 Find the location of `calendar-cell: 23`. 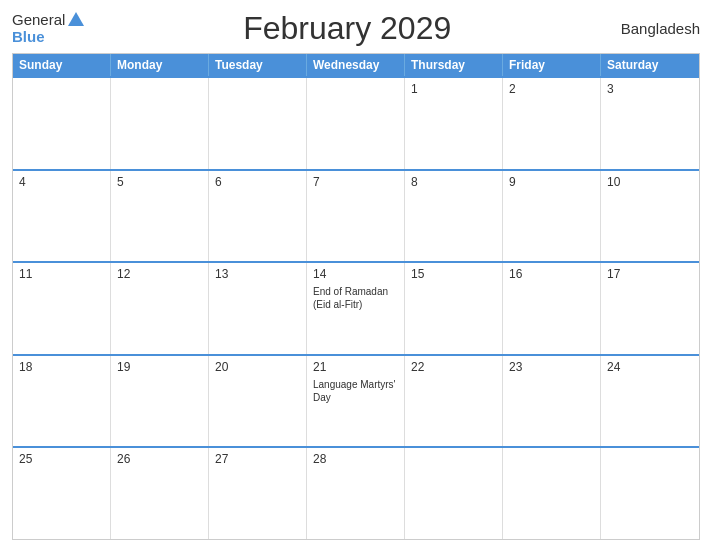

calendar-cell: 23 is located at coordinates (552, 402).